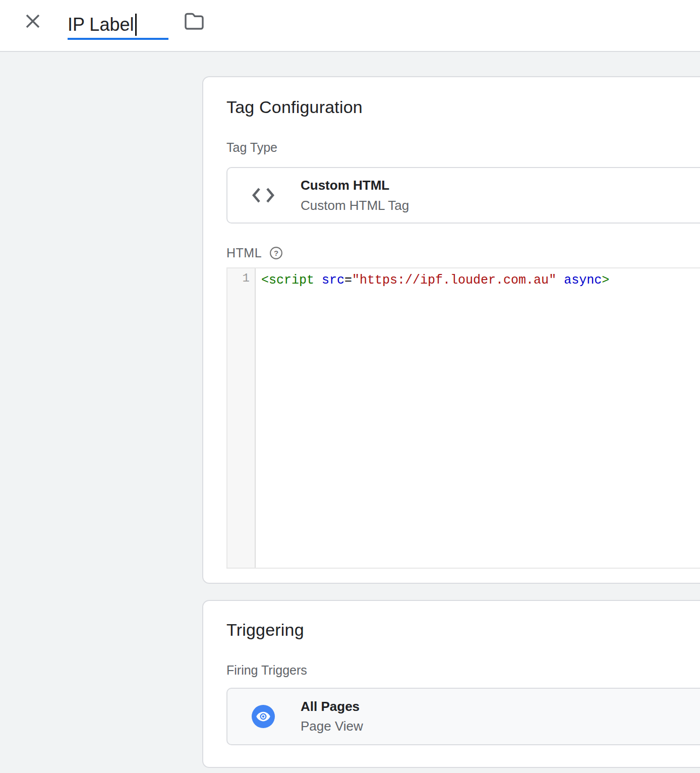 The width and height of the screenshot is (700, 773). Describe the element at coordinates (118, 23) in the screenshot. I see `tag-name-input: IP Label` at that location.